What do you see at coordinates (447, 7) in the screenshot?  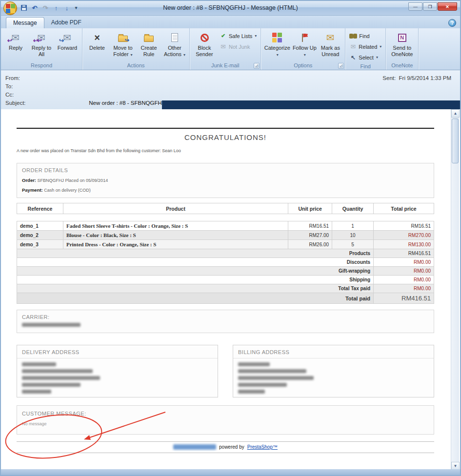 I see `close-button: ✕` at bounding box center [447, 7].